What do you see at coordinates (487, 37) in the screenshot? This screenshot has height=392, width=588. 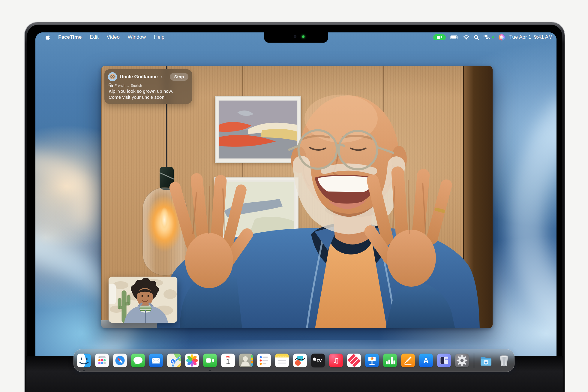 I see `control-center-icon` at bounding box center [487, 37].